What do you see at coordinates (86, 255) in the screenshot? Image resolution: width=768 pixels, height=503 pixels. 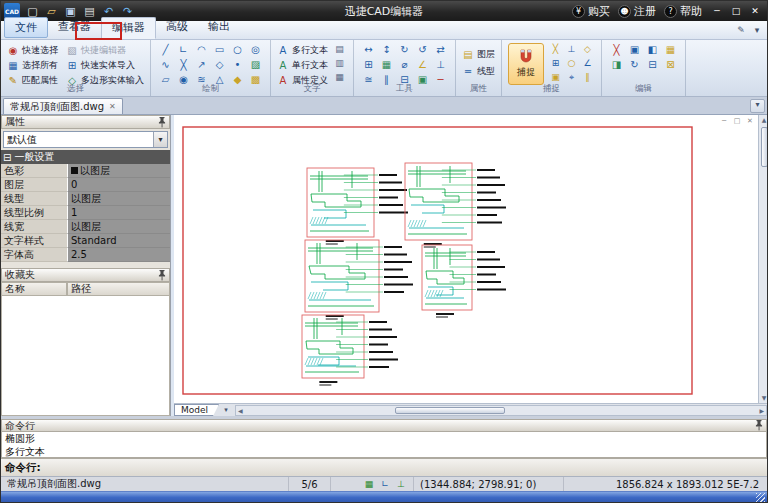 I see `property-row: 字体高2.5` at bounding box center [86, 255].